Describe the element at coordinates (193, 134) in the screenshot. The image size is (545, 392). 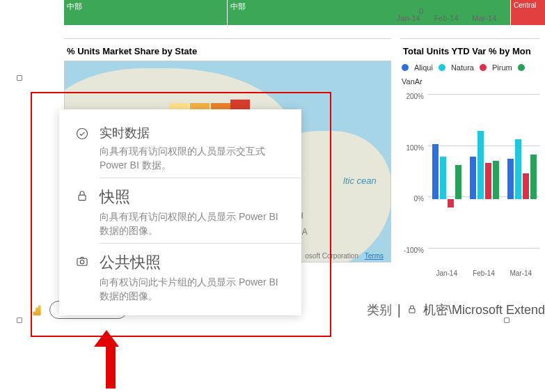
I see `menu-item-title: 实时数据` at that location.